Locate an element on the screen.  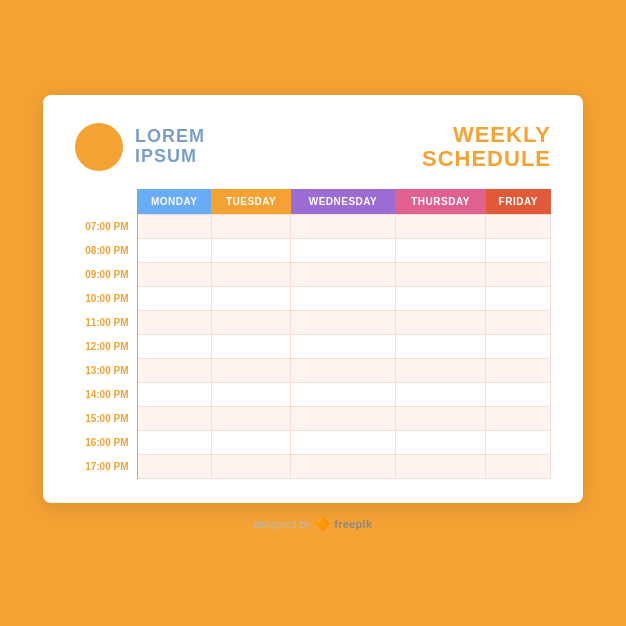
table-row: 07:00 PM is located at coordinates (313, 227).